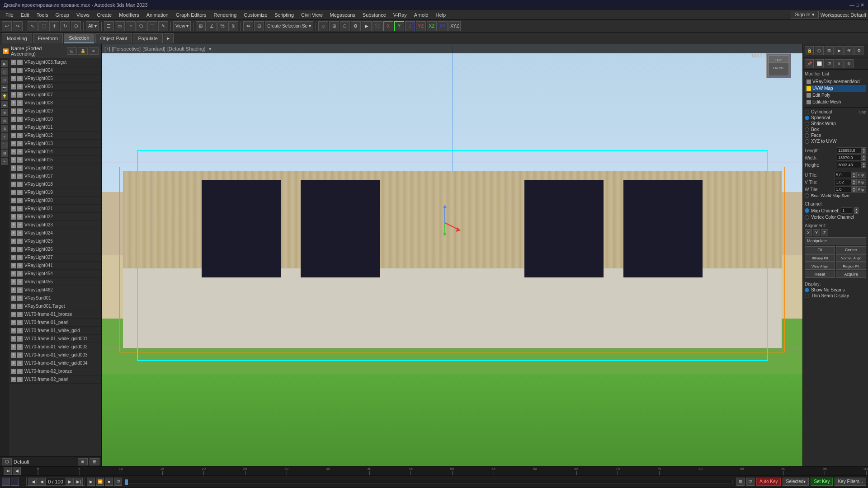 Image resolution: width=868 pixels, height=488 pixels. Describe the element at coordinates (55, 95) in the screenshot. I see `scene-item-4: 👁 ☀ VRayLight007` at that location.